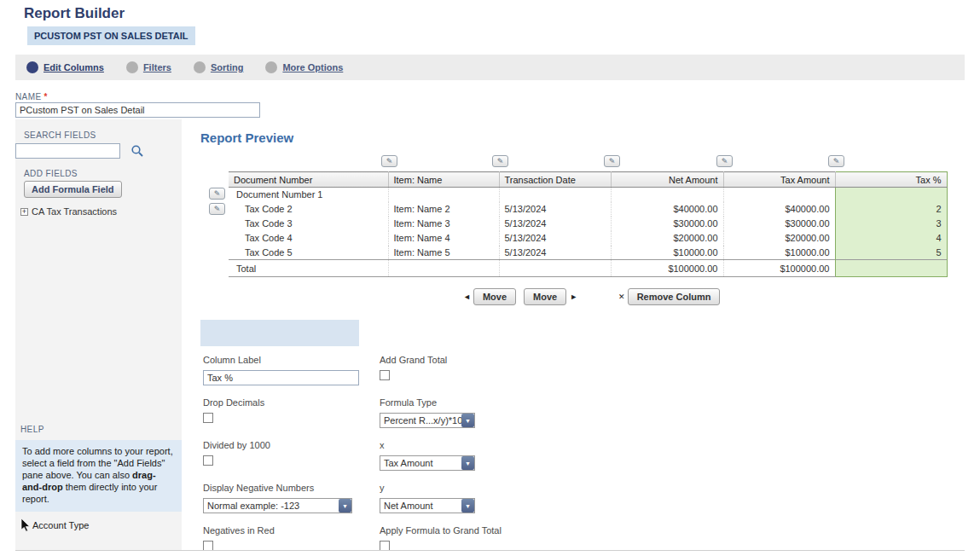 This screenshot has width=980, height=556. What do you see at coordinates (309, 194) in the screenshot?
I see `group-row-label: Document Number 1` at bounding box center [309, 194].